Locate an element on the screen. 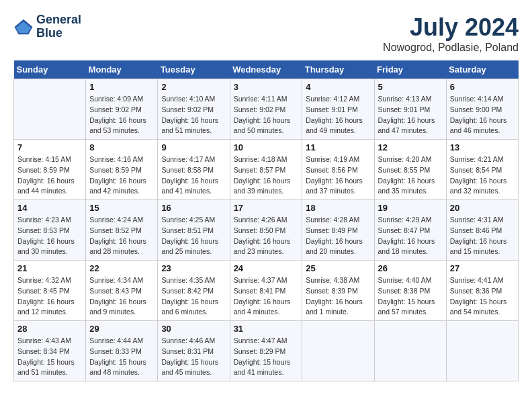 Image resolution: width=532 pixels, height=411 pixels. calendar-cell: 6Sunrise: 4:14 AMSunset: 9:00 PMDaylight… is located at coordinates (482, 109).